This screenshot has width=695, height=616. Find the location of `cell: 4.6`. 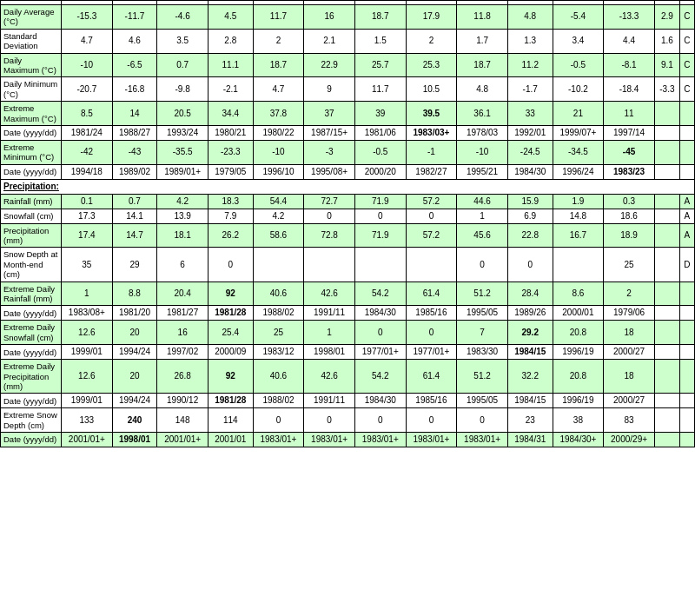

cell: 4.6 is located at coordinates (135, 41).